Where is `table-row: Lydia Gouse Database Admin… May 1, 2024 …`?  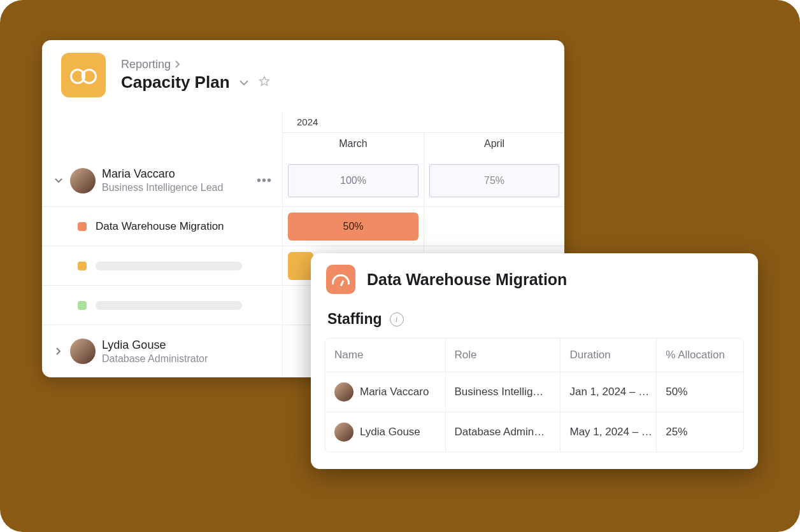
table-row: Lydia Gouse Database Admin… May 1, 2024 … is located at coordinates (534, 432).